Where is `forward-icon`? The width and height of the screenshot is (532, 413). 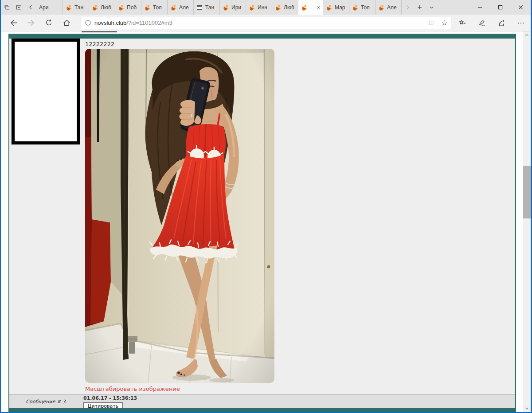 forward-icon is located at coordinates (31, 23).